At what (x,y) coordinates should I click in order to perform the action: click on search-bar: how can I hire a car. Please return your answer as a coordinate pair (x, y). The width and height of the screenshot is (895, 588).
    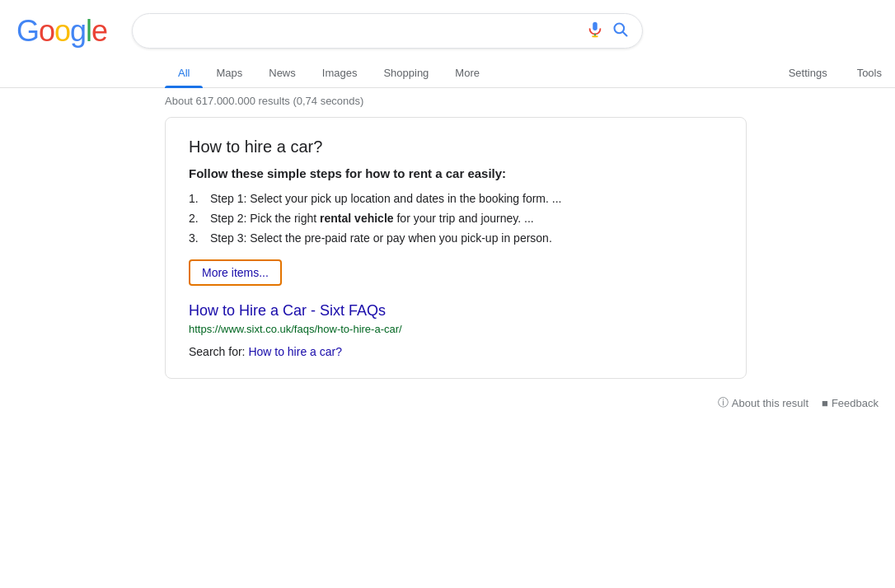
    Looking at the image, I should click on (387, 31).